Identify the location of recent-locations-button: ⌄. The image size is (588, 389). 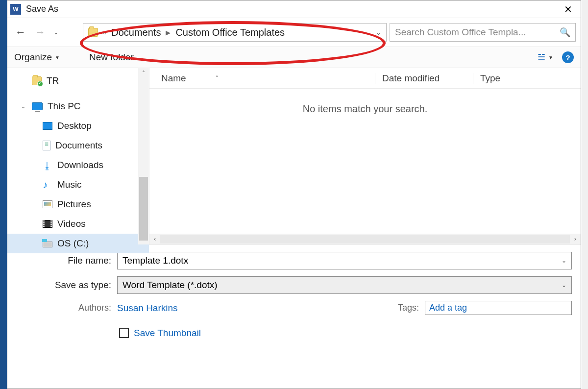
(56, 32).